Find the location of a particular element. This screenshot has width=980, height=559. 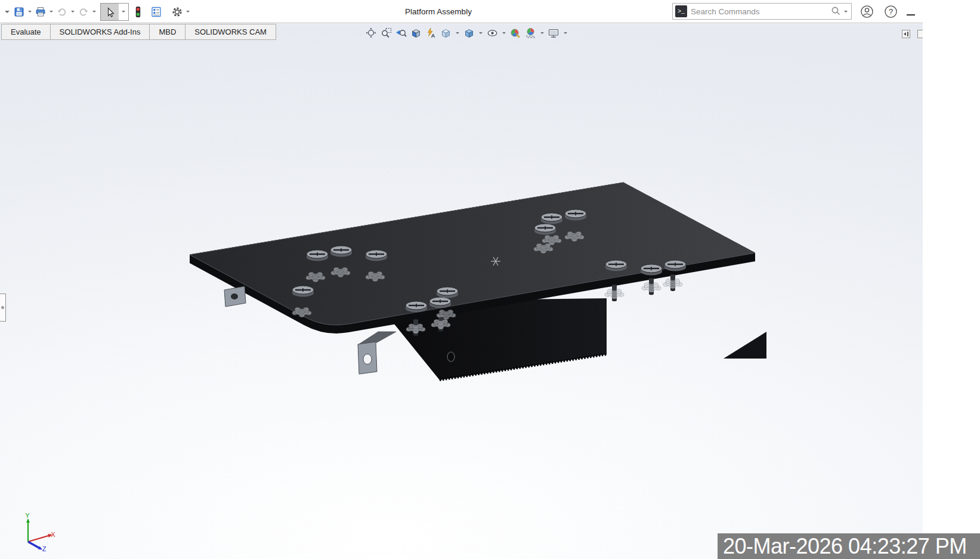

hide-show-items-icon is located at coordinates (493, 33).